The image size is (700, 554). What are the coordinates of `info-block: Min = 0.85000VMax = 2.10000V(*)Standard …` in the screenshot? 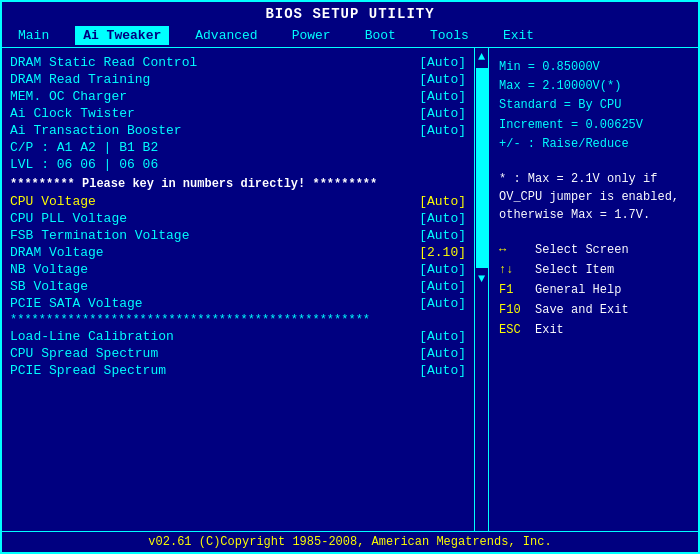 It's located at (594, 106).